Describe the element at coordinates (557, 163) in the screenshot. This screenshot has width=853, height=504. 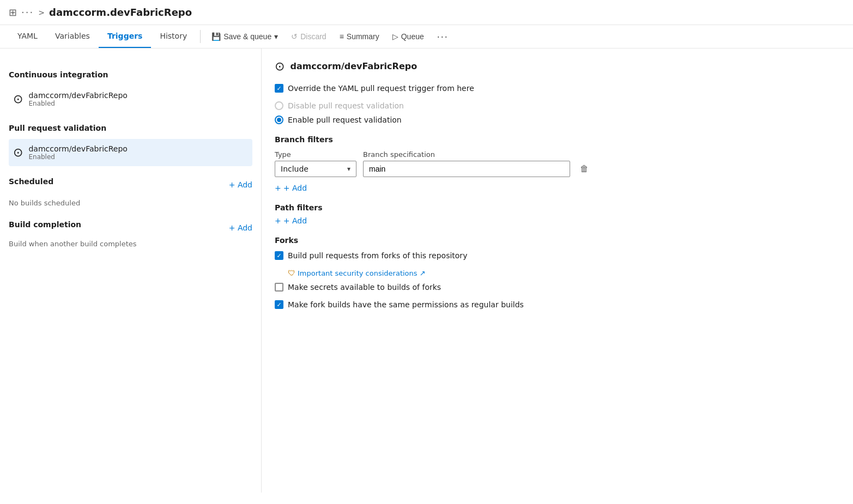
I see `branch-filters-section: Branch filters Type Include ▾ Branch spe…` at that location.